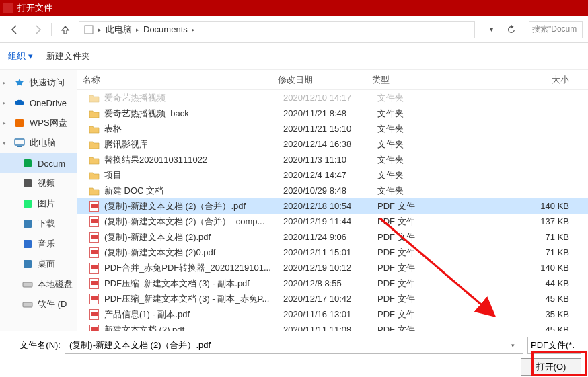  I want to click on file-name: 新建 DOC 文档, so click(194, 191).